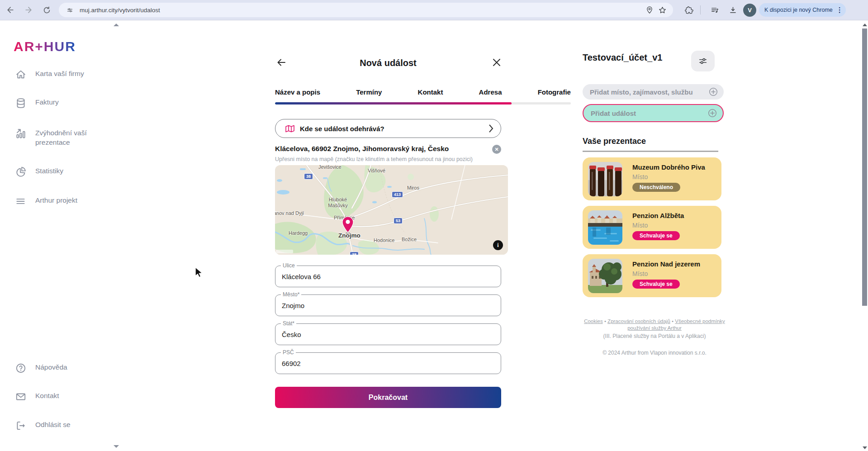  What do you see at coordinates (750, 10) in the screenshot?
I see `profile-avatar: V` at bounding box center [750, 10].